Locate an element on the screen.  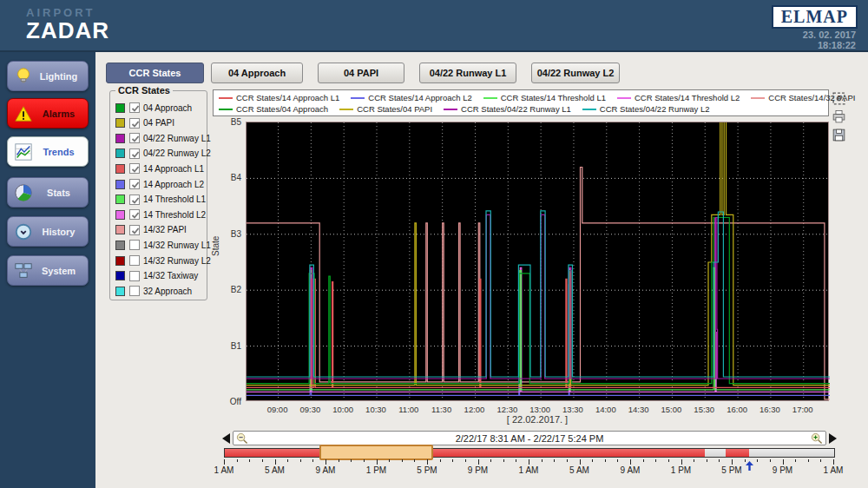
zoom-in-icon is located at coordinates (817, 439).